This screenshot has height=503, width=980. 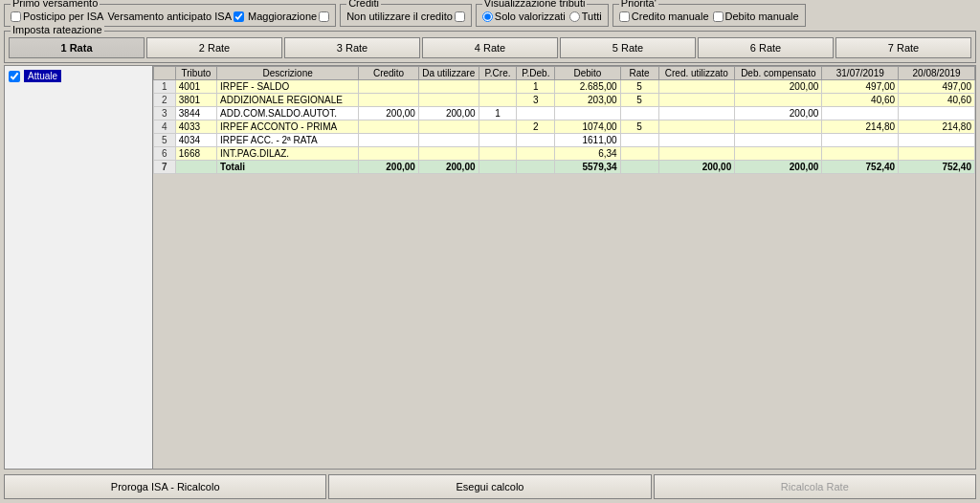 What do you see at coordinates (176, 16) in the screenshot?
I see `versamento-anticipato-label: Versamento anticipato ISA` at bounding box center [176, 16].